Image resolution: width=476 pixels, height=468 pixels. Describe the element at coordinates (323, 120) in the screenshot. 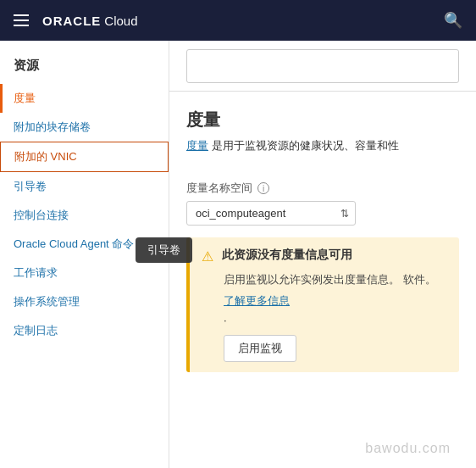

I see `page-title: 度量` at that location.